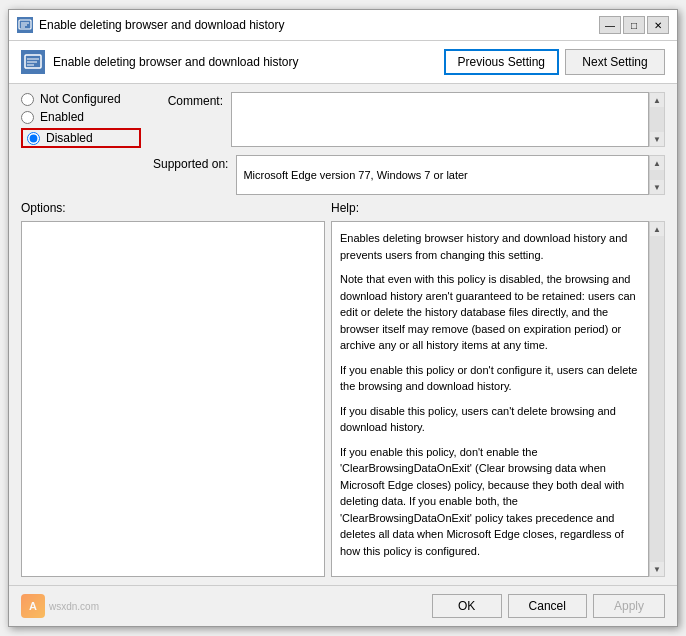  Describe the element at coordinates (657, 120) in the screenshot. I see `comment-scrollbar: ▲ ▼` at that location.